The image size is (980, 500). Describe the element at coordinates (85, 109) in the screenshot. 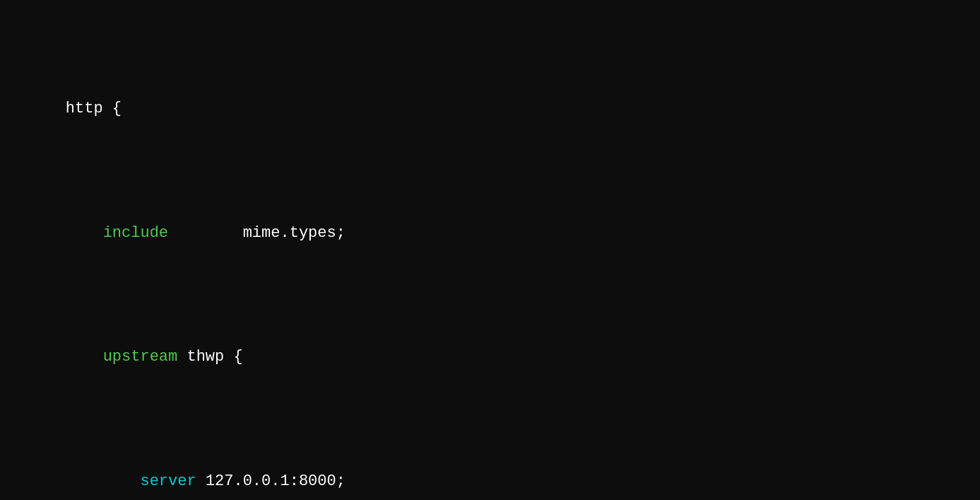

I see `token-http: http` at that location.